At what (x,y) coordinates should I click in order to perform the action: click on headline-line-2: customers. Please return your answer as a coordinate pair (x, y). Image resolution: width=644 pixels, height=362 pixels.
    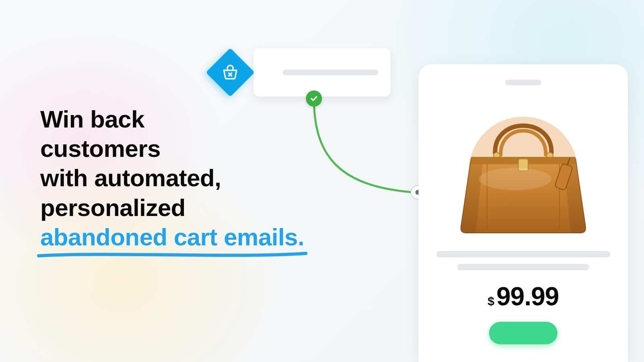
    Looking at the image, I should click on (172, 149).